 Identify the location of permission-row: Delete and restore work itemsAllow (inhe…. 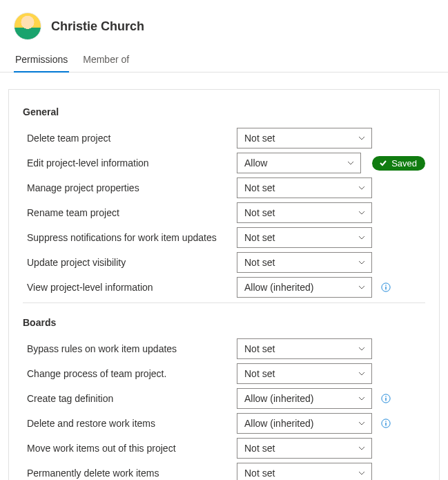
(224, 423).